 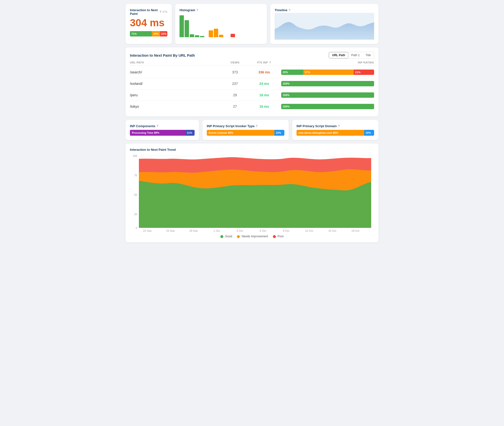 What do you see at coordinates (328, 72) in the screenshot?
I see `rating-needs-search: 57%` at bounding box center [328, 72].